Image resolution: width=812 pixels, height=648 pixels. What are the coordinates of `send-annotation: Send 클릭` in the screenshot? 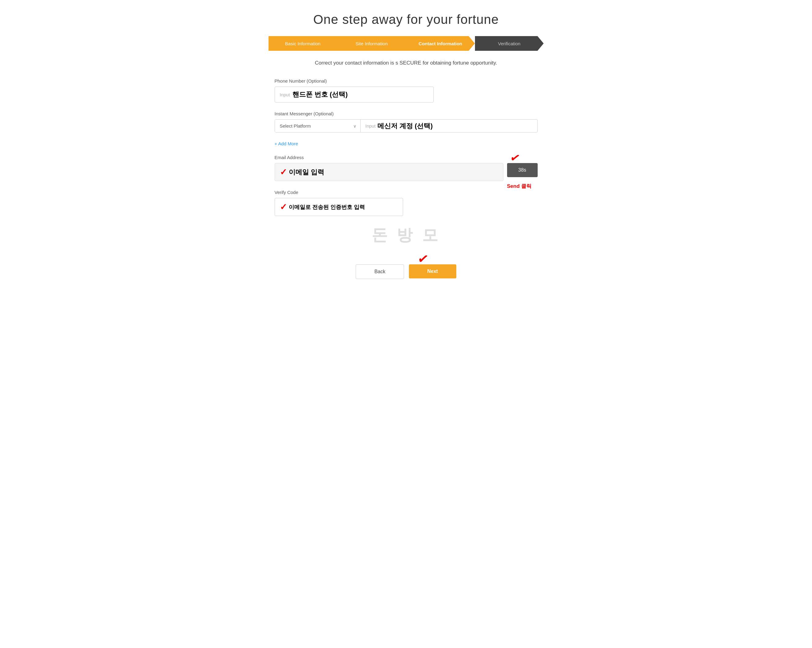 It's located at (519, 186).